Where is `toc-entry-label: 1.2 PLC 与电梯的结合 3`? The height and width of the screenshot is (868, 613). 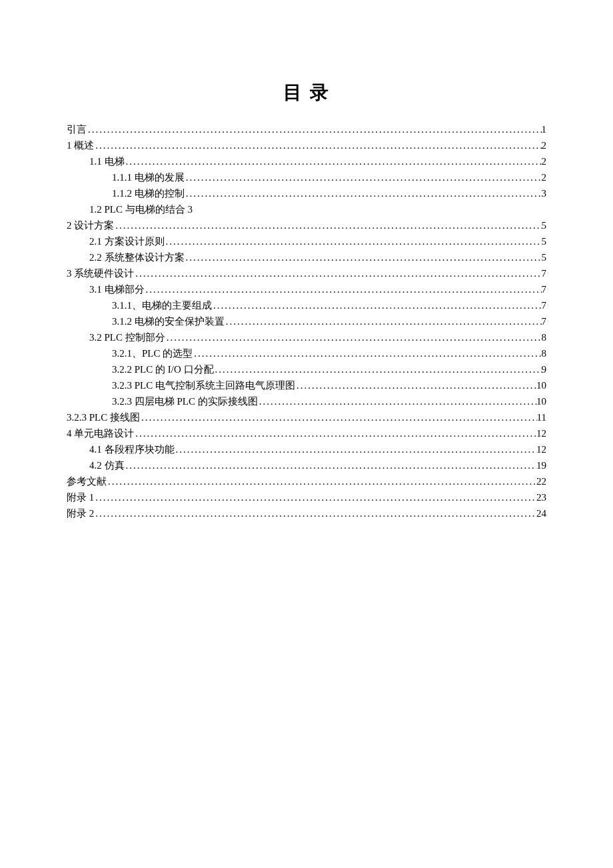
toc-entry-label: 1.2 PLC 与电梯的结合 3 is located at coordinates (141, 209).